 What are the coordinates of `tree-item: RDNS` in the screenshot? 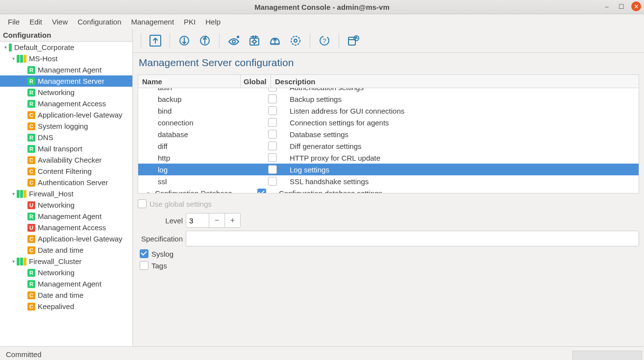 It's located at (66, 137).